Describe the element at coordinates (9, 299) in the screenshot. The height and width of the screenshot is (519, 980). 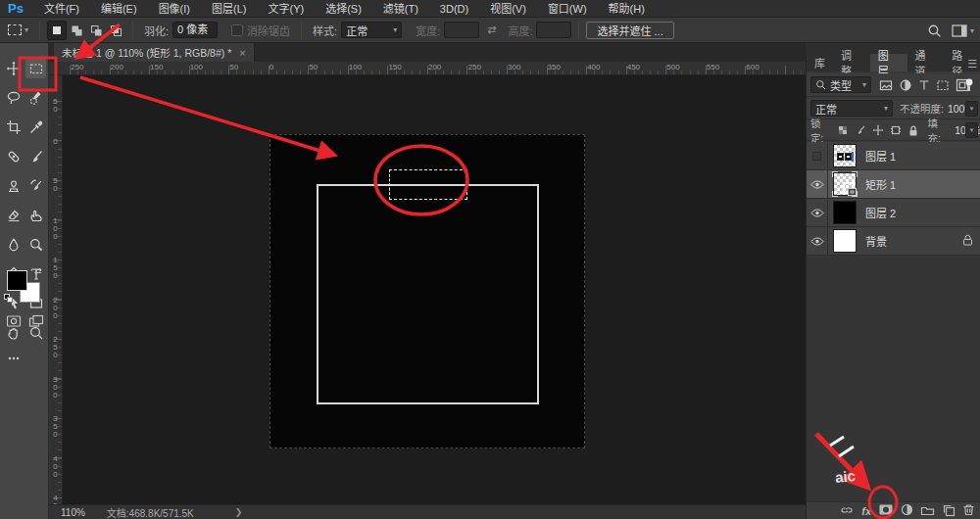
I see `default-colors-icon` at that location.